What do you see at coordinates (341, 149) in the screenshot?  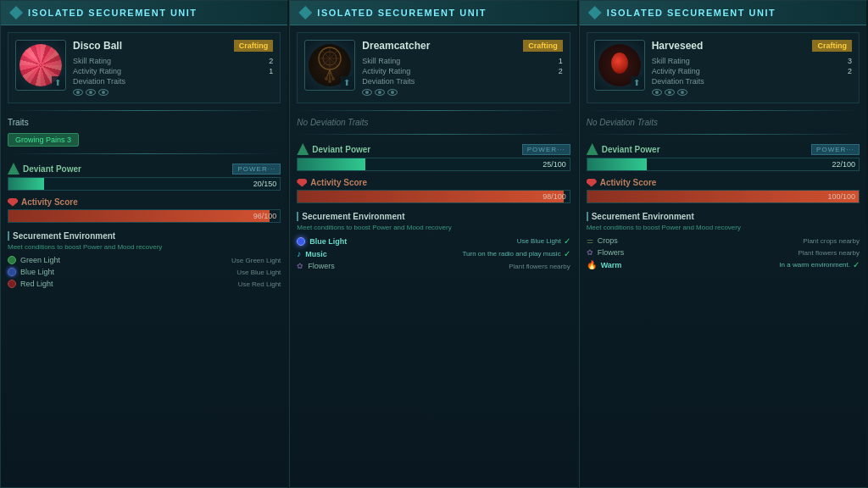 I see `power-label-2: Deviant Power` at bounding box center [341, 149].